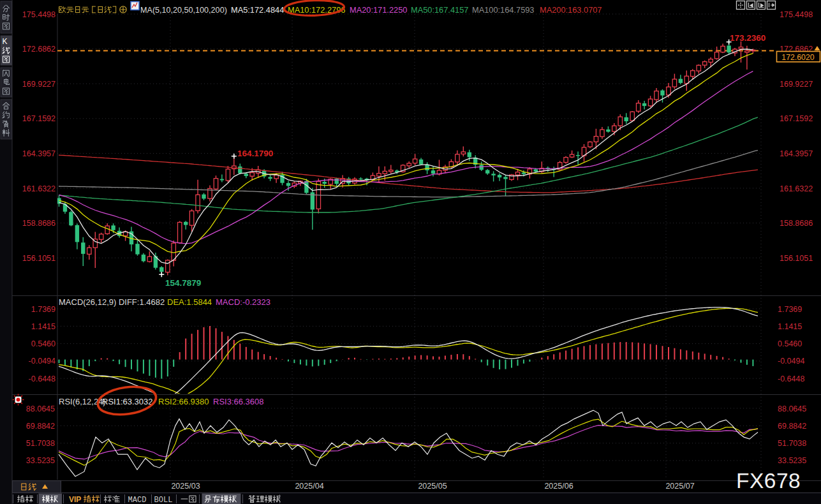  Describe the element at coordinates (128, 402) in the screenshot. I see `svg-text: RSI1:63.3032` at that location.